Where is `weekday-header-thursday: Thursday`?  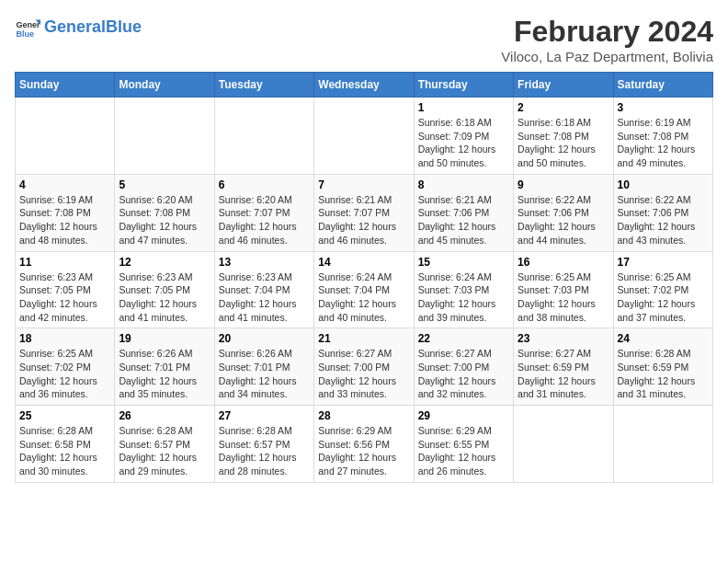 weekday-header-thursday: Thursday is located at coordinates (463, 85).